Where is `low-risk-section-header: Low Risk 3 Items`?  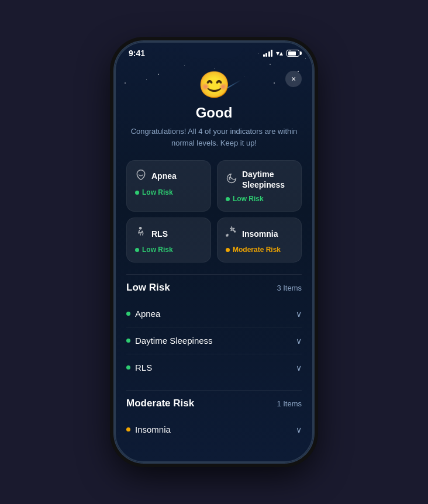
low-risk-section-header: Low Risk 3 Items is located at coordinates (214, 288).